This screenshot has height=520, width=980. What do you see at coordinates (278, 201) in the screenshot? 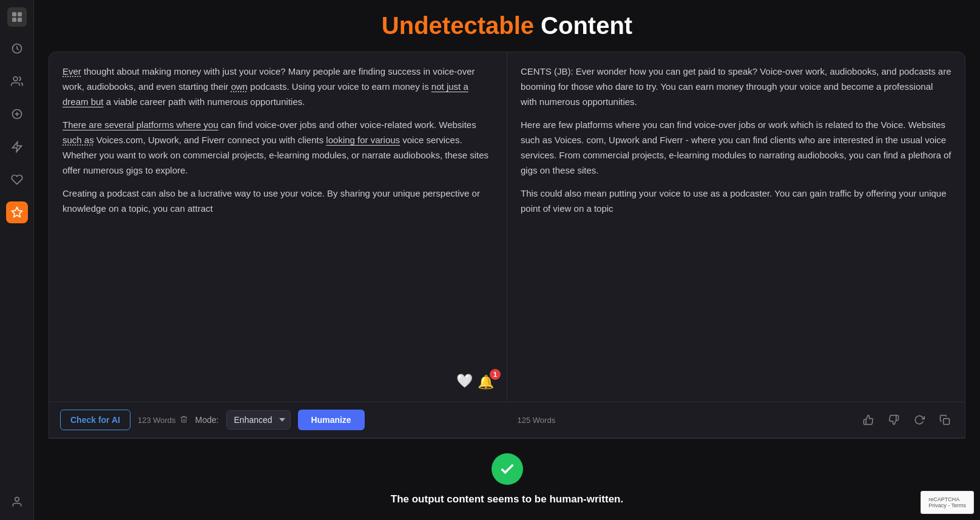
I see `left-para-3: Creating a podcast can also be a lucrati…` at bounding box center [278, 201].